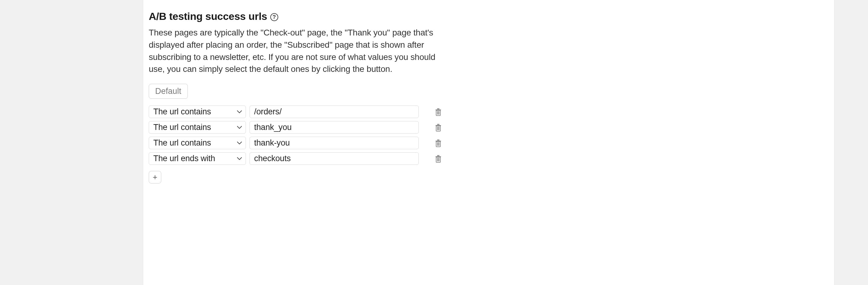  Describe the element at coordinates (491, 16) in the screenshot. I see `section-heading-row: A/B testing success urls ?` at that location.